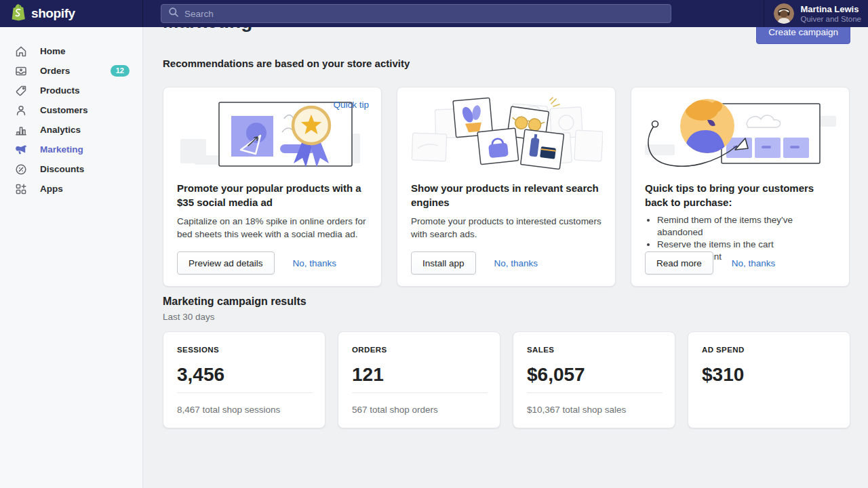 This screenshot has height=488, width=868. What do you see at coordinates (71, 169) in the screenshot?
I see `sidebar-item-discounts: Discounts` at bounding box center [71, 169].